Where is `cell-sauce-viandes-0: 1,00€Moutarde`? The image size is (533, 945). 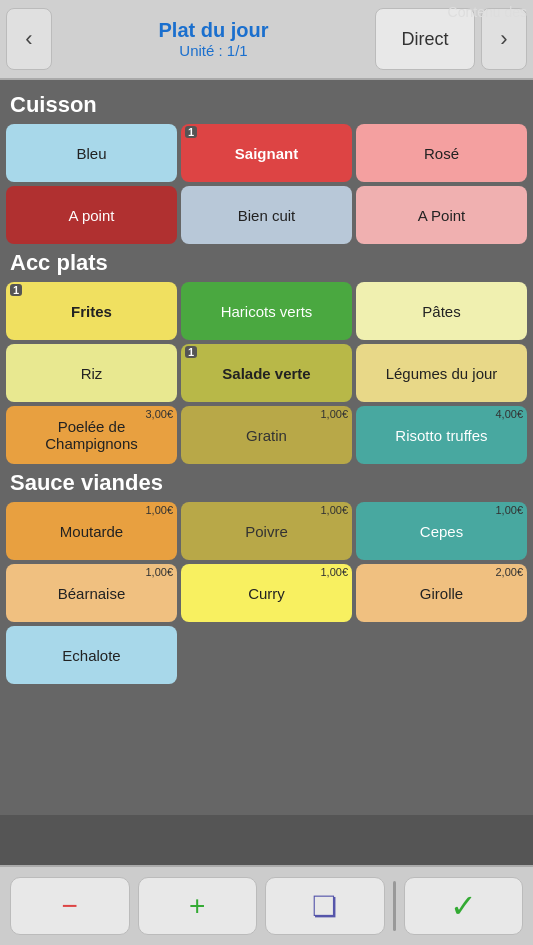 cell-sauce-viandes-0: 1,00€Moutarde is located at coordinates (92, 531).